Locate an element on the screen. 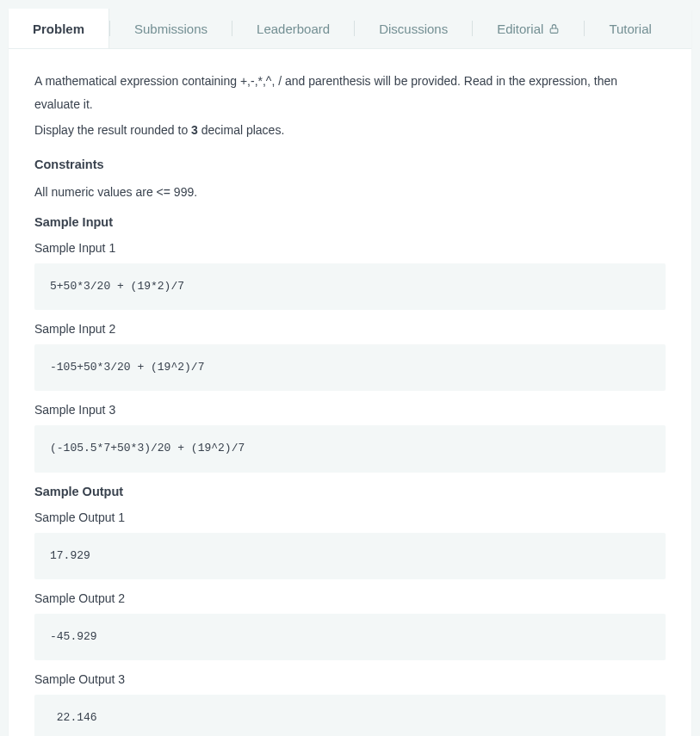 The height and width of the screenshot is (736, 700). tab-label: Editorial is located at coordinates (520, 29).